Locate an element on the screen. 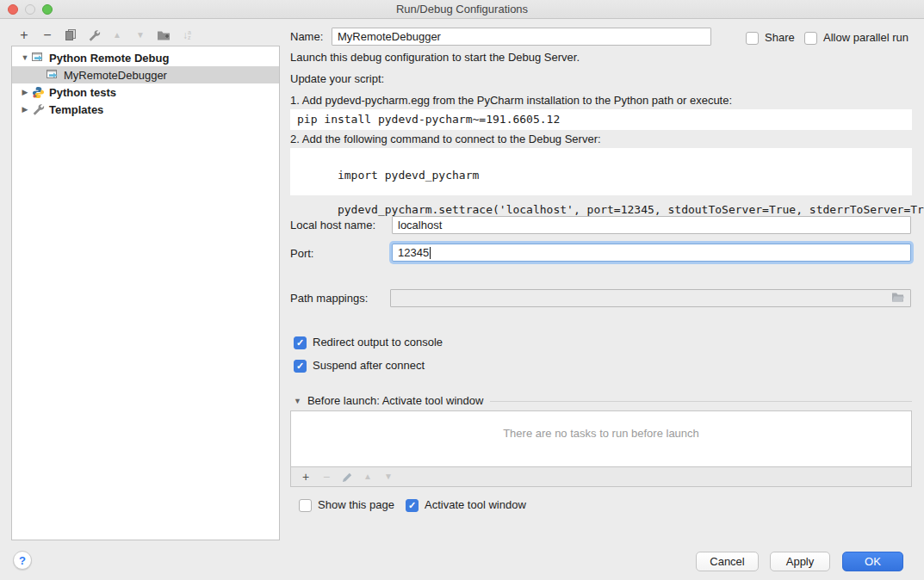 Image resolution: width=924 pixels, height=580 pixels. suspend-after-connect-checkbox is located at coordinates (300, 367).